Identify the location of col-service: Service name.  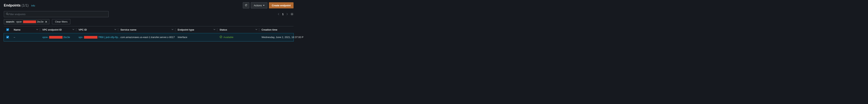
(147, 30).